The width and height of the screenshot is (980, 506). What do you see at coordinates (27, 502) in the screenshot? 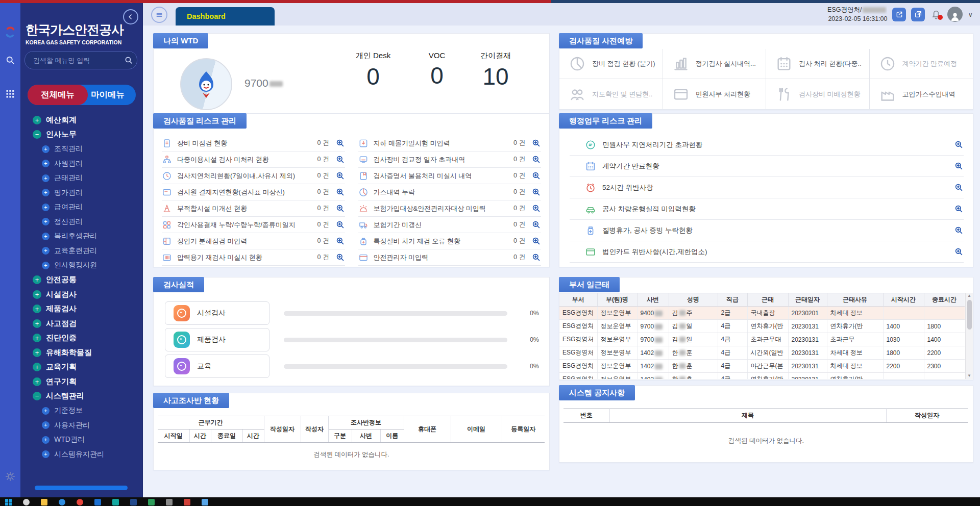
I see `taskbar-search-icon` at bounding box center [27, 502].